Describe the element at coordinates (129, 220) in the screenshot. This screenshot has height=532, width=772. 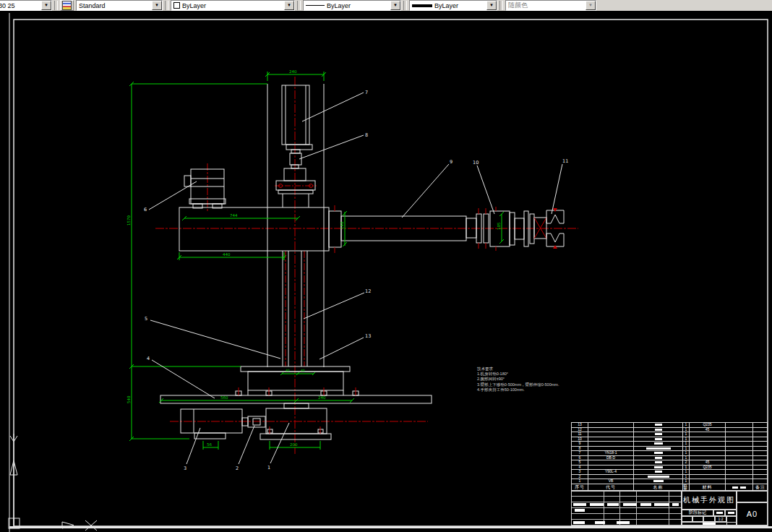
I see `dim-total-height: 1570` at that location.